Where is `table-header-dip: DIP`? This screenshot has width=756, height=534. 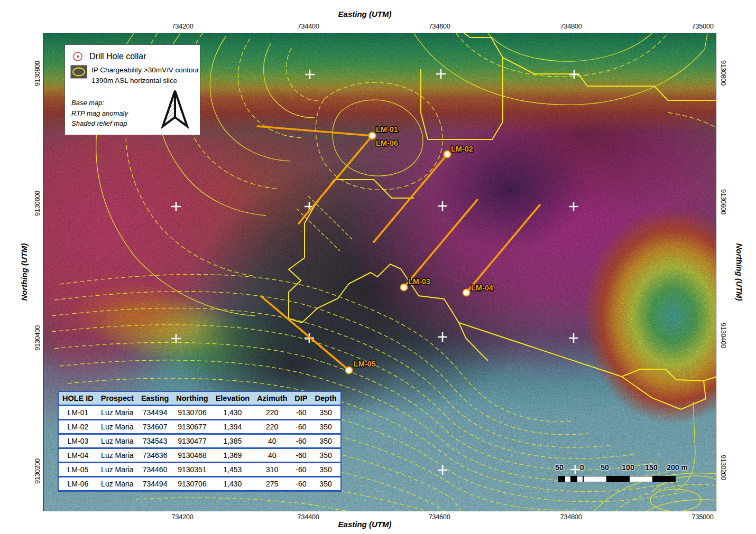
table-header-dip: DIP is located at coordinates (301, 398).